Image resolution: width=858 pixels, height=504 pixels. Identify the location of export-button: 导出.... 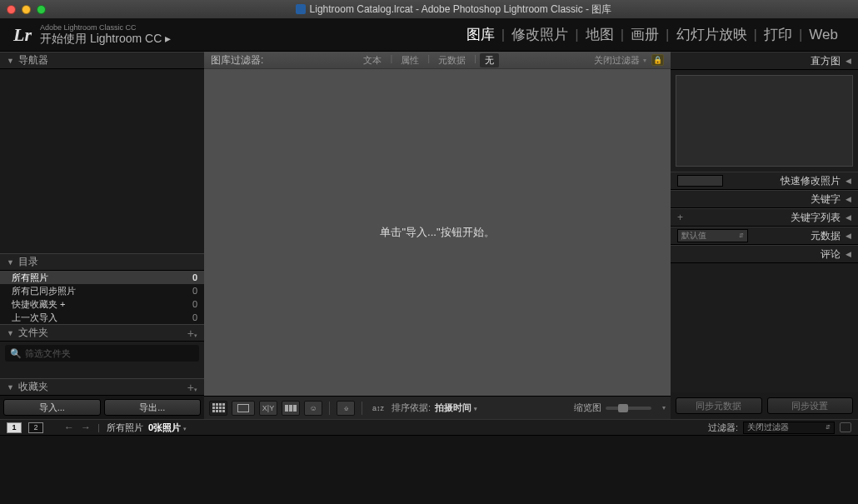
(153, 407).